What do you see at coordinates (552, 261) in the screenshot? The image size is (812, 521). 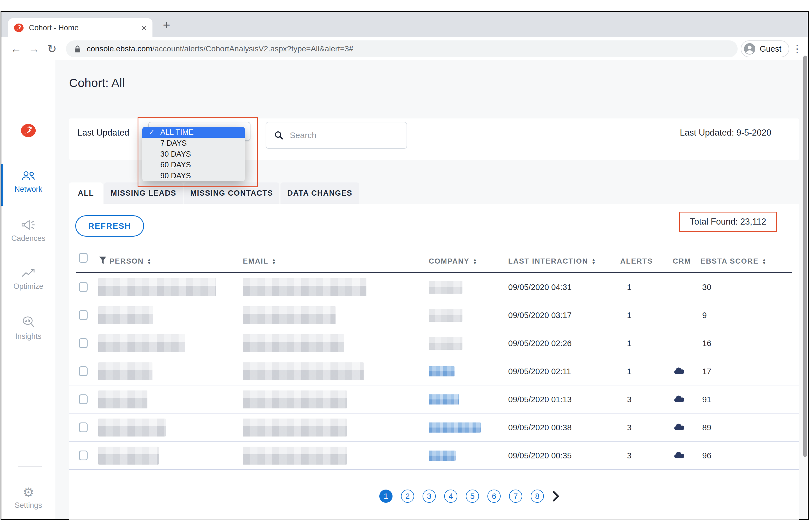 I see `column-header-last-interaction: LAST INTERACTION▲▼` at bounding box center [552, 261].